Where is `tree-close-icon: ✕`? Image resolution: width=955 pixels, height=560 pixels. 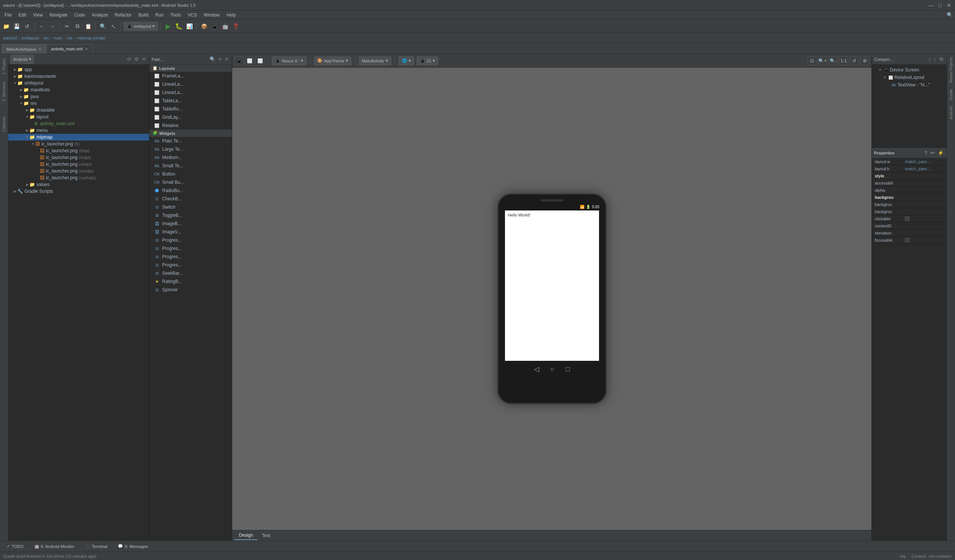 tree-close-icon: ✕ is located at coordinates (144, 59).